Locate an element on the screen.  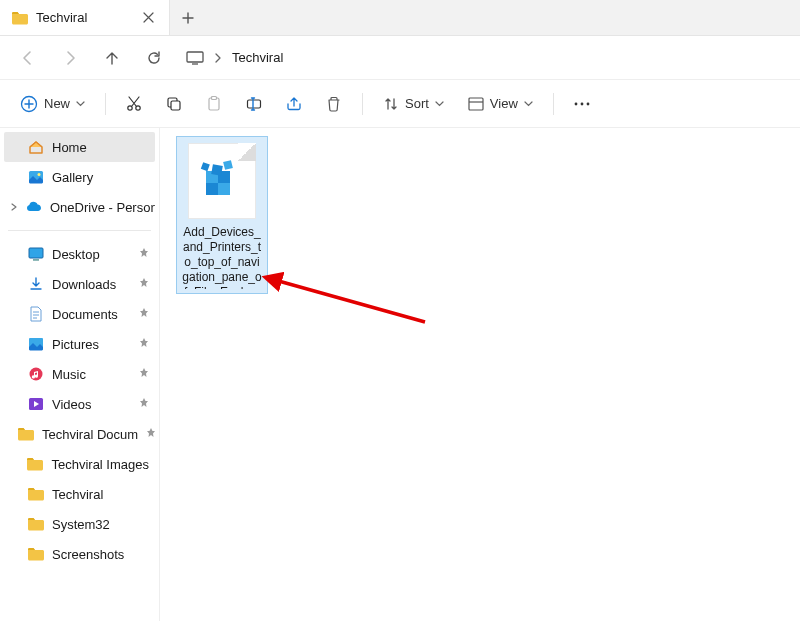
desktop-icon is located at coordinates (36, 254).